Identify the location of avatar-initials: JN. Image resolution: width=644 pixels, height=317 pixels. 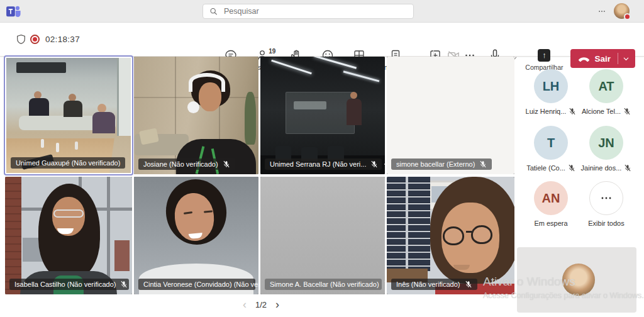
(606, 143).